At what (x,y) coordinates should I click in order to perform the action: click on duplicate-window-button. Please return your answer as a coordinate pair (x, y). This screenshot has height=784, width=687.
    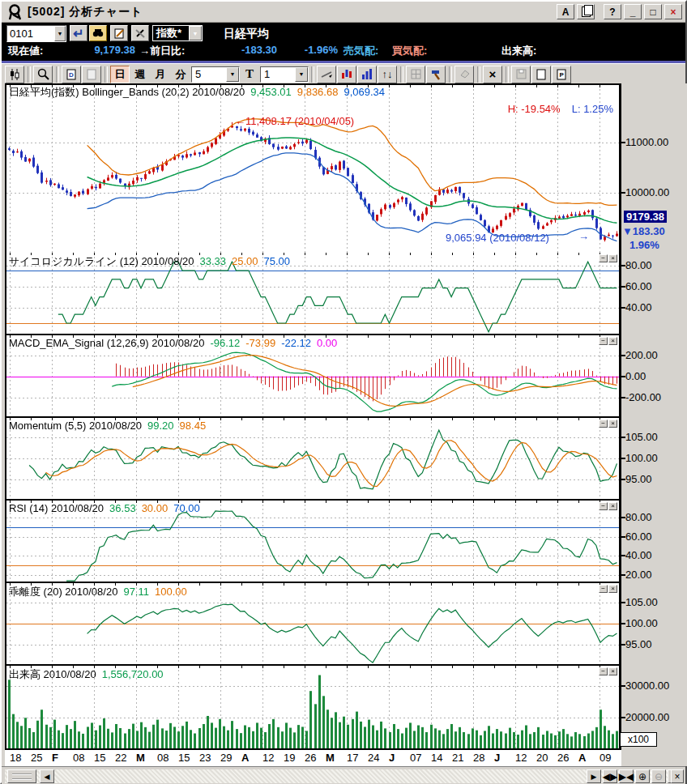
    Looking at the image, I should click on (586, 11).